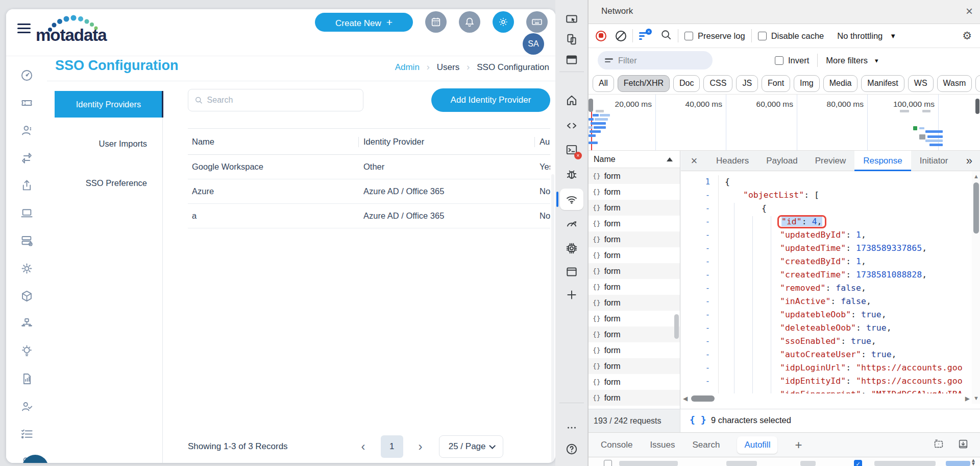 Image resolution: width=980 pixels, height=466 pixels. Describe the element at coordinates (27, 158) in the screenshot. I see `sidebar-item-sync` at that location.